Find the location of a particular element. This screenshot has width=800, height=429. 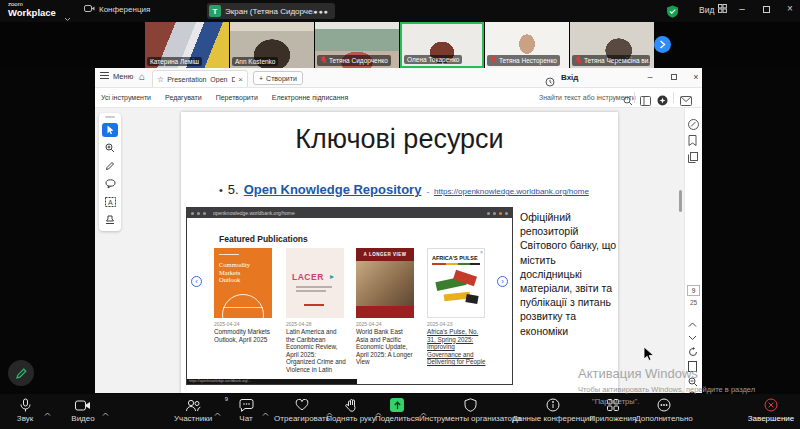

panel-drag-handle is located at coordinates (110, 117).